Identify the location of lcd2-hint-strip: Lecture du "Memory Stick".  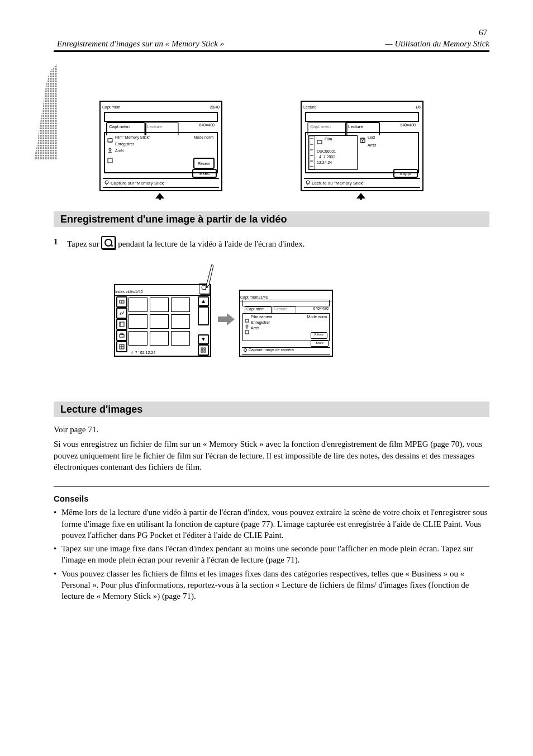
(362, 183).